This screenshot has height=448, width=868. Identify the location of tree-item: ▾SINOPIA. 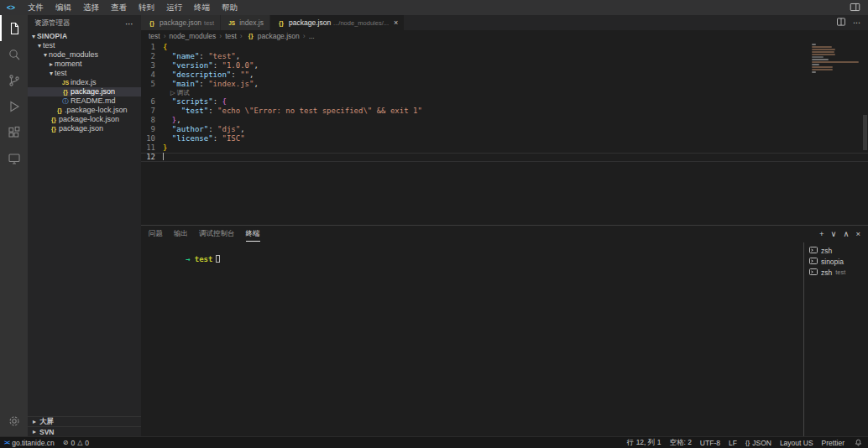
(84, 37).